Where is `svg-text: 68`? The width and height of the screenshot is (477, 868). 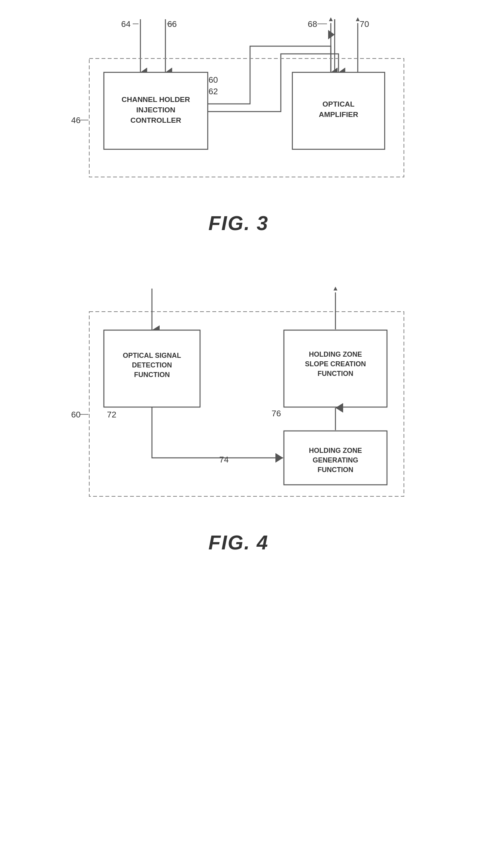 svg-text: 68 is located at coordinates (312, 24).